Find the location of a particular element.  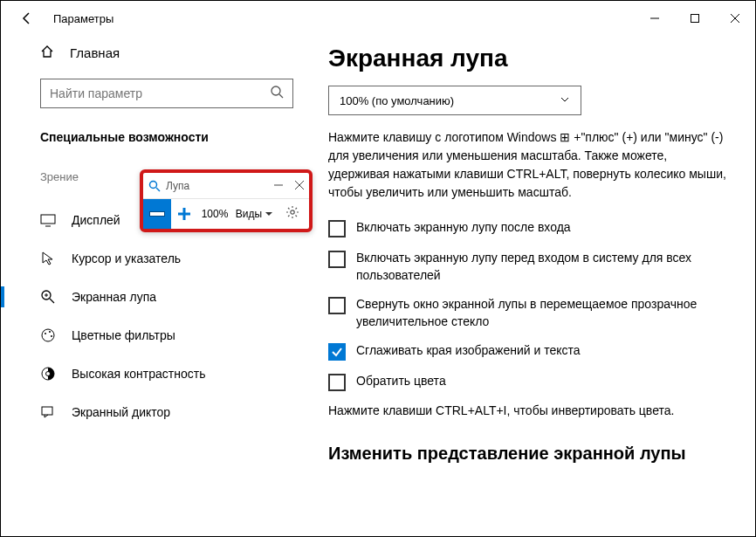

popup-titlebar: Лупа is located at coordinates (226, 186).